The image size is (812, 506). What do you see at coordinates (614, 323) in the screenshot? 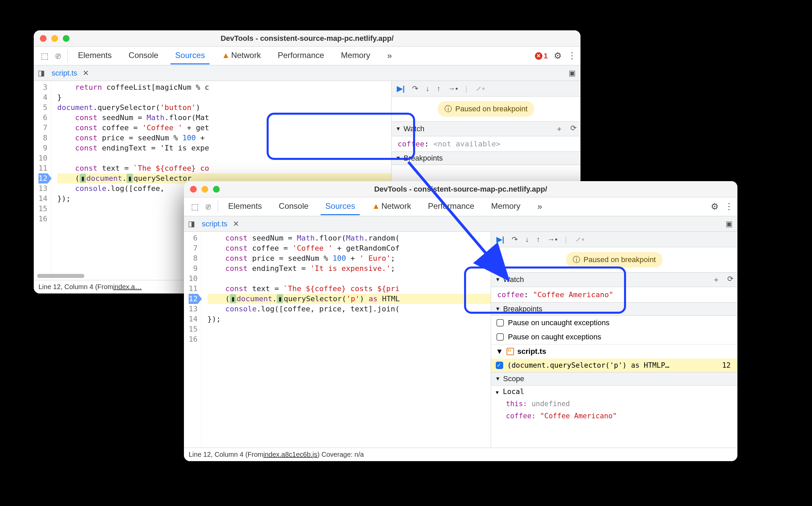
I see `pause-uncaught-toggle: Pause on uncaught exceptions` at bounding box center [614, 323].